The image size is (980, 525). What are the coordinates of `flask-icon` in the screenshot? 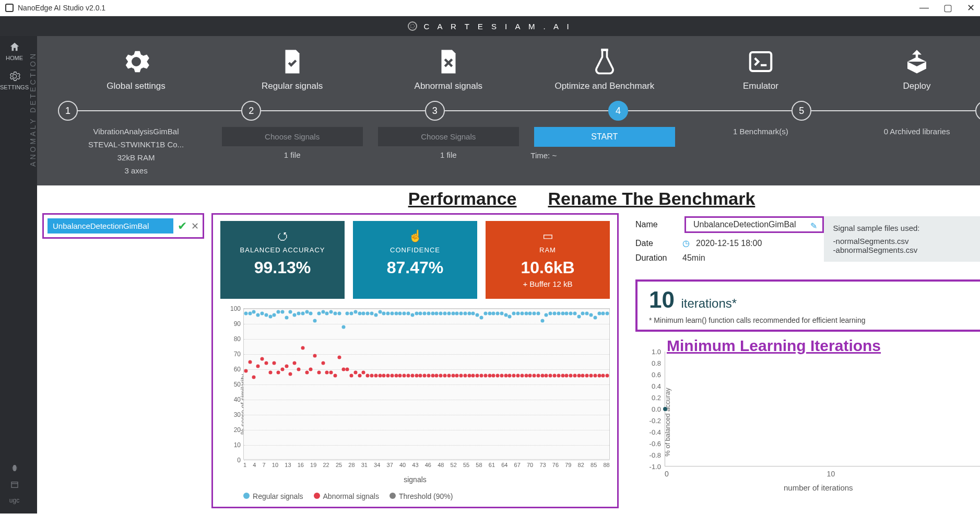 It's located at (605, 62).